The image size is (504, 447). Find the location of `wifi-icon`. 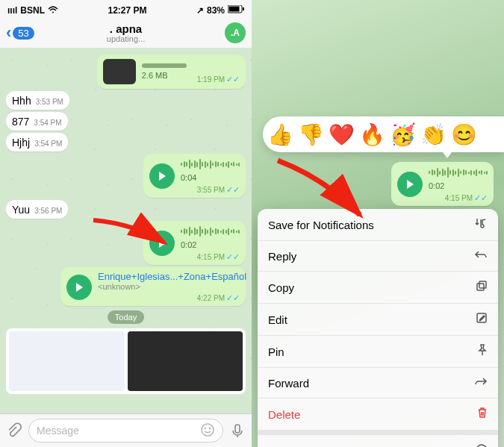

wifi-icon is located at coordinates (53, 10).